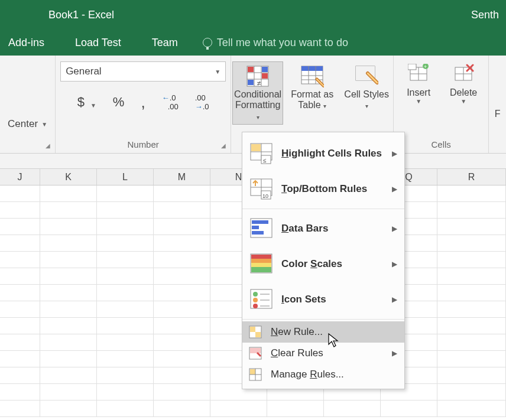 Image resolution: width=506 pixels, height=420 pixels. I want to click on col-header: L, so click(125, 177).